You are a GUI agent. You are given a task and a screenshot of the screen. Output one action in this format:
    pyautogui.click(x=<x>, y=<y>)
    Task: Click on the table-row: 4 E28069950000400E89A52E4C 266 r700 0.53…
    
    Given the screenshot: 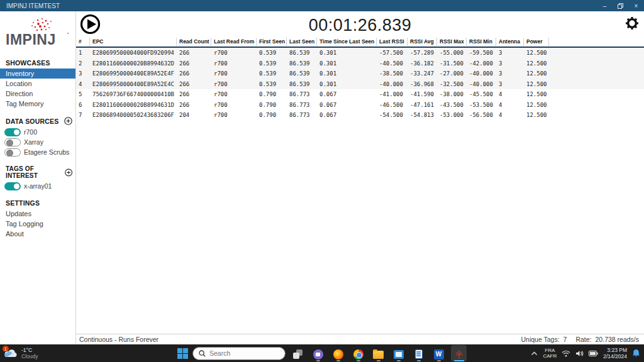 What is the action you would take?
    pyautogui.click(x=360, y=84)
    